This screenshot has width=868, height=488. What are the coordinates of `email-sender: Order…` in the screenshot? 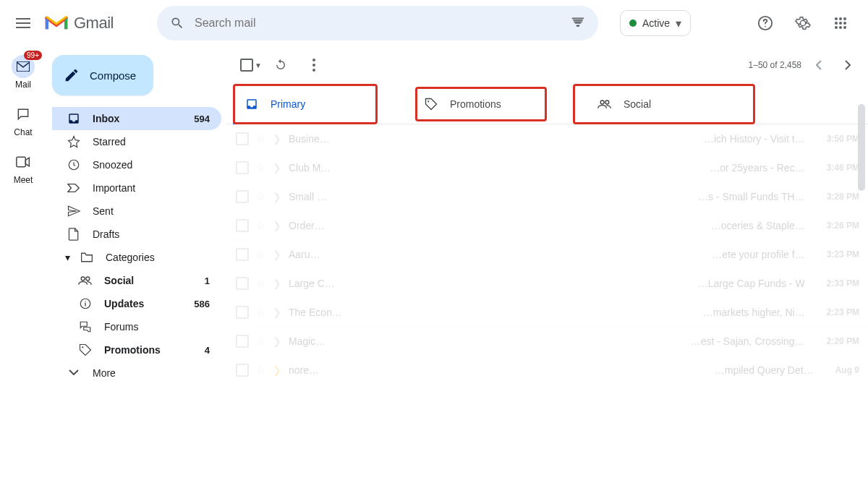 It's located at (339, 226).